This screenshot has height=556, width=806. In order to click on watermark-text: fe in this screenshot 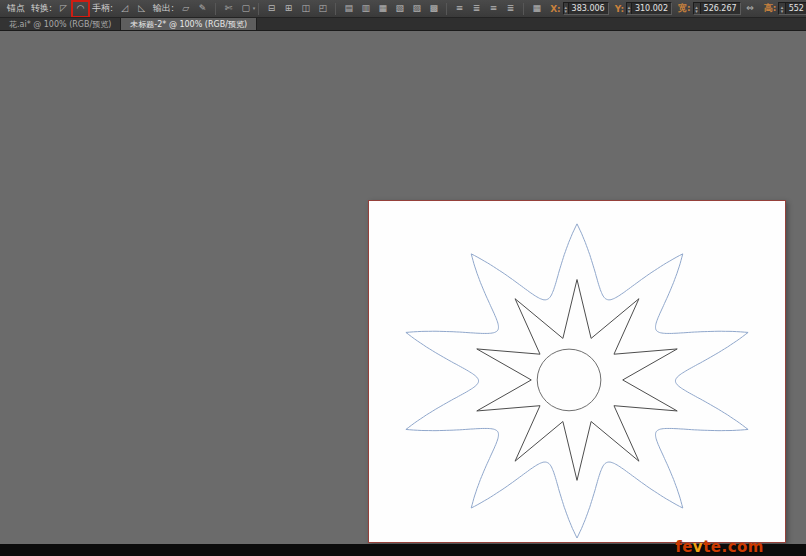, I will do `click(684, 547)`.